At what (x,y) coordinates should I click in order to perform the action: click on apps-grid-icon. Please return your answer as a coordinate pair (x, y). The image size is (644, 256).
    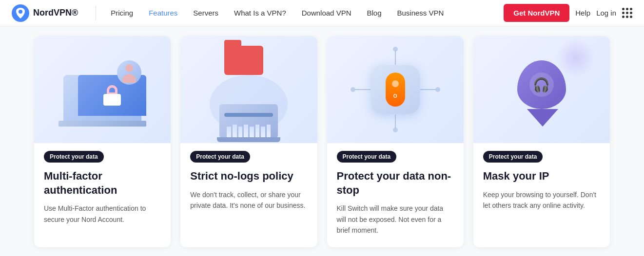
    Looking at the image, I should click on (627, 13).